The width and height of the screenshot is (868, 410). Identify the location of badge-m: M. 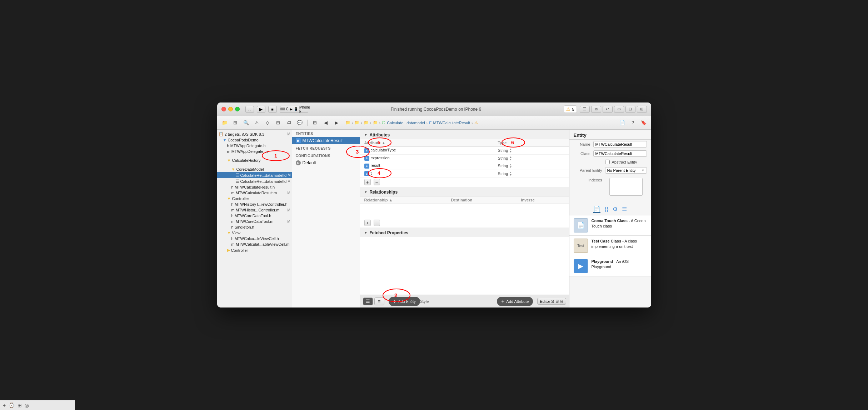
(289, 175).